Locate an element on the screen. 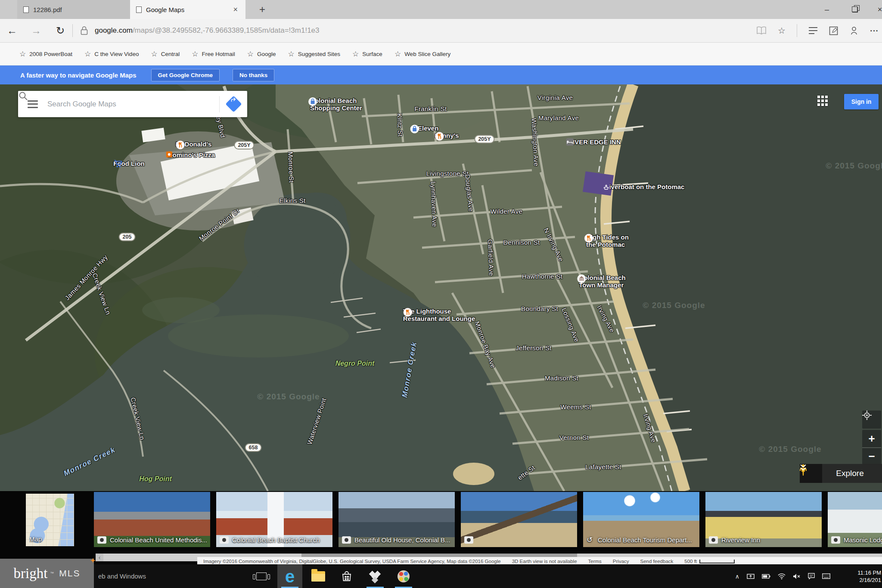  thumb-caption: Colonial Beach Baptist Church is located at coordinates (275, 540).